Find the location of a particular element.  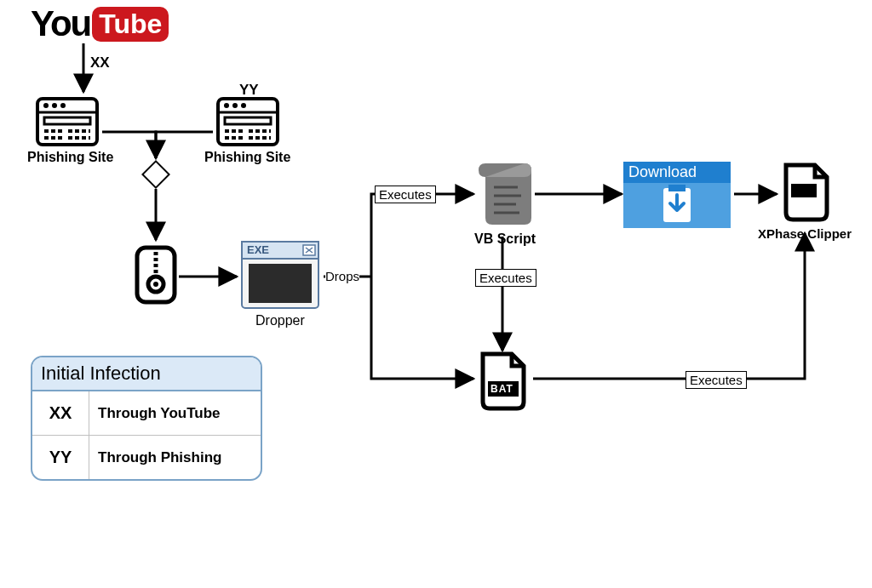

legend-value: Through YouTube is located at coordinates (175, 414).